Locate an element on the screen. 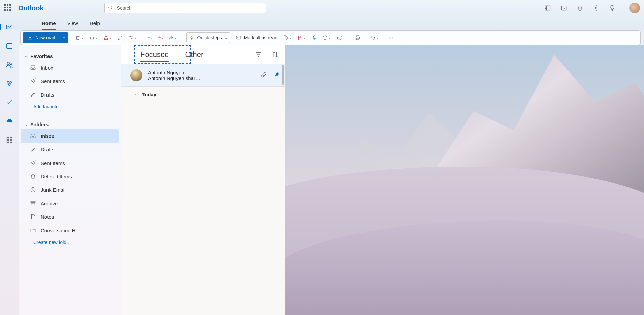  trash-icon is located at coordinates (33, 176).